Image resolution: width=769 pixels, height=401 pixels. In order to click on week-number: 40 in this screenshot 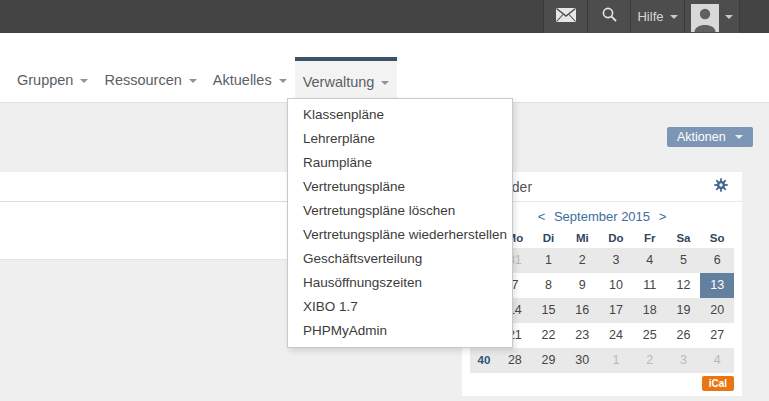, I will do `click(484, 360)`.